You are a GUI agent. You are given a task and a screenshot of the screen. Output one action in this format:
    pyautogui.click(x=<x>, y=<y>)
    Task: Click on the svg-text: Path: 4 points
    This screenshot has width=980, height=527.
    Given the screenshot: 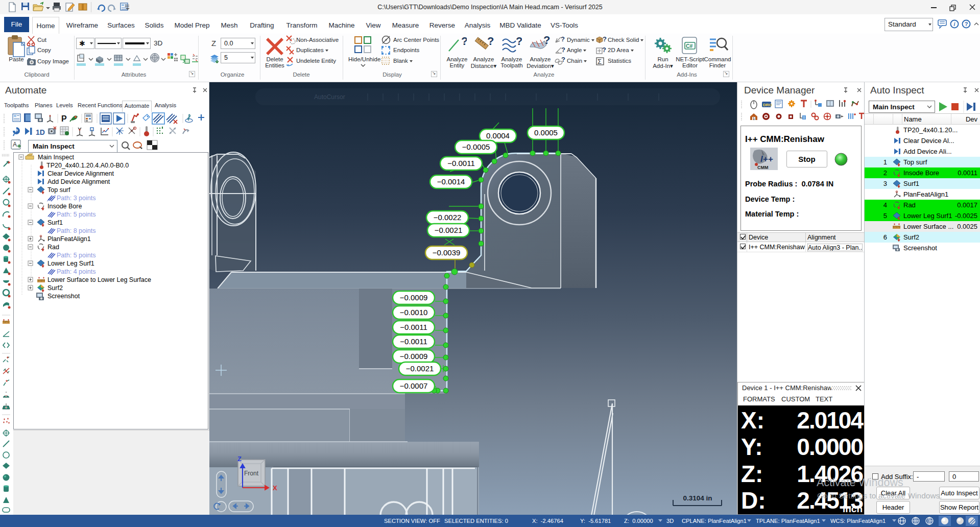 What is the action you would take?
    pyautogui.click(x=76, y=272)
    